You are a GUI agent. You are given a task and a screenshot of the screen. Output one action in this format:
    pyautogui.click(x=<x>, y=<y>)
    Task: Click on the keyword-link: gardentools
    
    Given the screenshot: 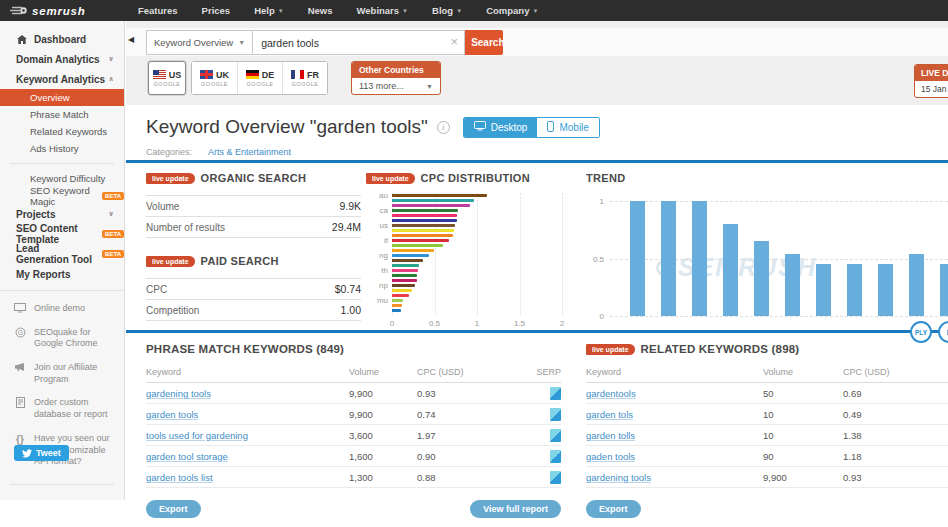 What is the action you would take?
    pyautogui.click(x=674, y=394)
    